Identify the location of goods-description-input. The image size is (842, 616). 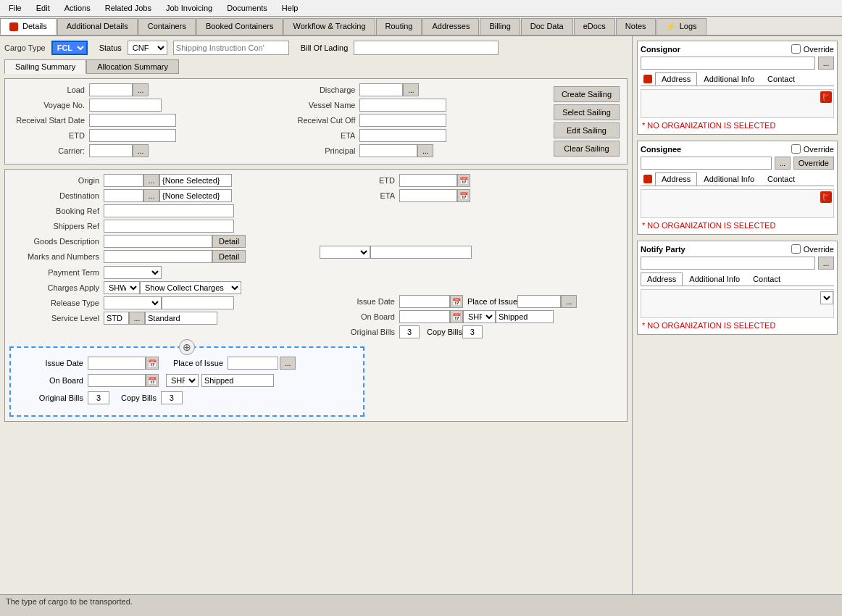
(158, 241).